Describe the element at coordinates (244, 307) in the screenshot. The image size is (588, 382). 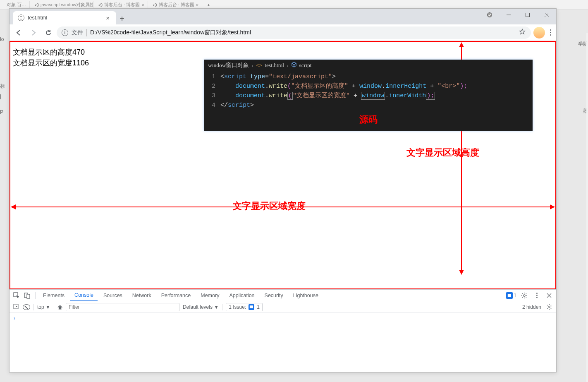
I see `issues-box: 1 Issue: ⯀ 1` at that location.